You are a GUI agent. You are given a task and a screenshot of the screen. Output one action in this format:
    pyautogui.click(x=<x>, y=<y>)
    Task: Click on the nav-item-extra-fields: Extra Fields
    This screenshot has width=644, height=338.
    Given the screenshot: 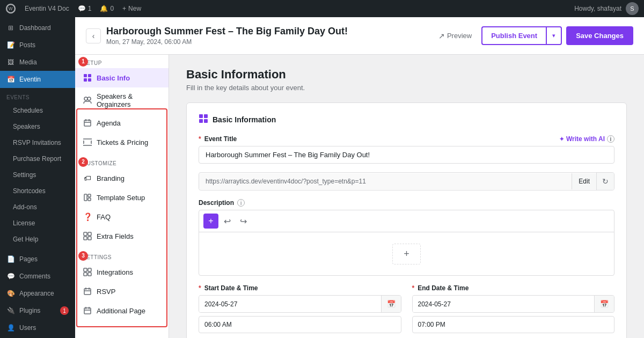 What is the action you would take?
    pyautogui.click(x=122, y=236)
    